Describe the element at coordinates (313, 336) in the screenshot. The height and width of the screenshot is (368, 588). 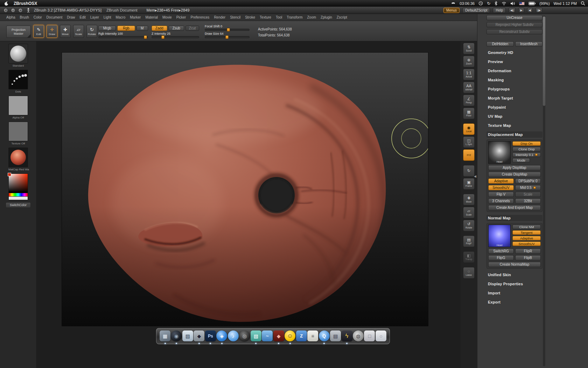
I see `dock-icon-notes-app: ≡` at that location.